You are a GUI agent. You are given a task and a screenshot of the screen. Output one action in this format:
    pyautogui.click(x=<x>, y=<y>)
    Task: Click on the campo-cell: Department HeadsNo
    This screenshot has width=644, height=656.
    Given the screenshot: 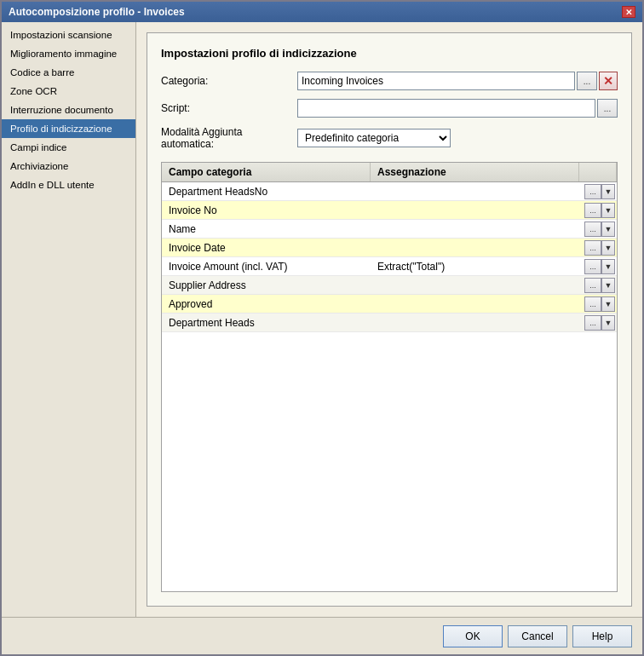 What is the action you would take?
    pyautogui.click(x=266, y=192)
    